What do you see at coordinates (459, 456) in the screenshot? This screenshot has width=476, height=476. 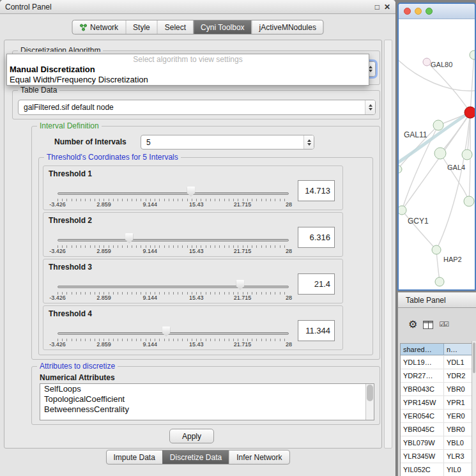 I see `table-cell: YLR3` at bounding box center [459, 456].